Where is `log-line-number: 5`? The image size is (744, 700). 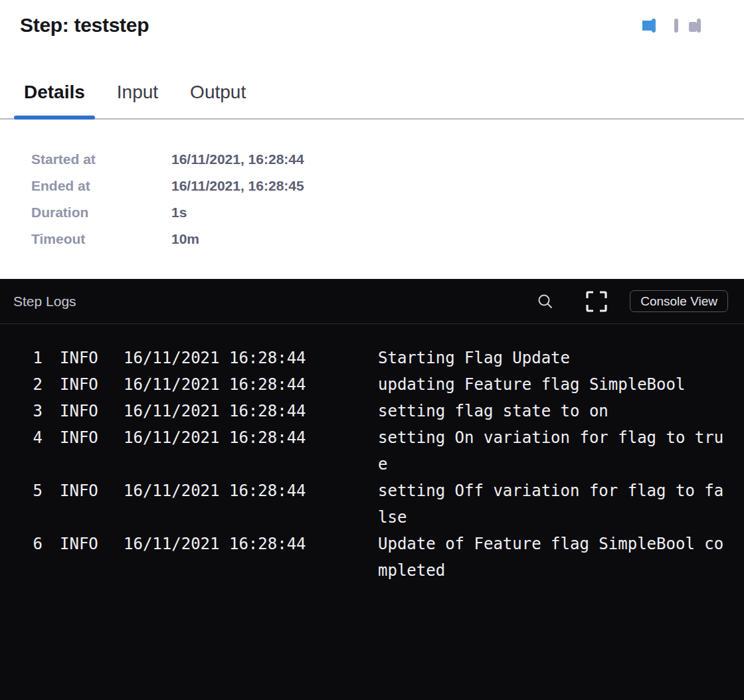 log-line-number: 5 is located at coordinates (28, 491).